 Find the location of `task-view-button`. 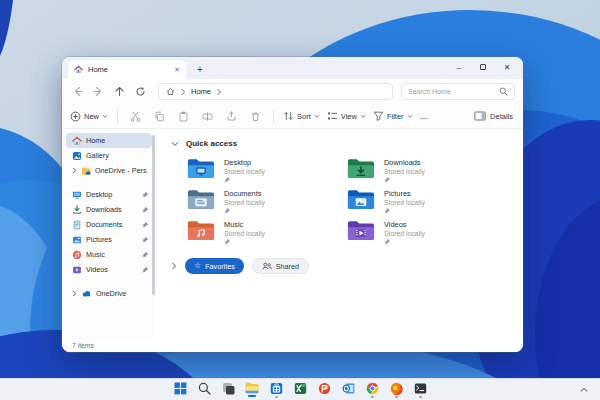

task-view-button is located at coordinates (228, 390).